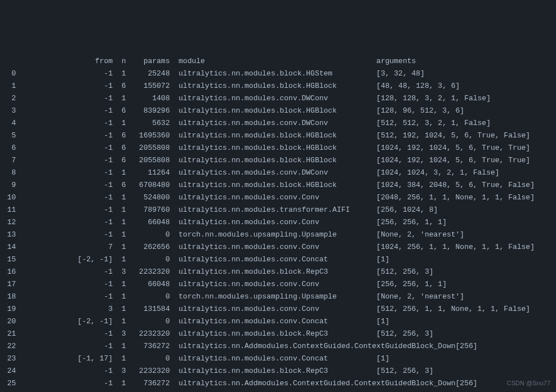  I want to click on table-row: 3 -1 6 839296 ultralytics.nn.modules.blo…, so click(278, 111).